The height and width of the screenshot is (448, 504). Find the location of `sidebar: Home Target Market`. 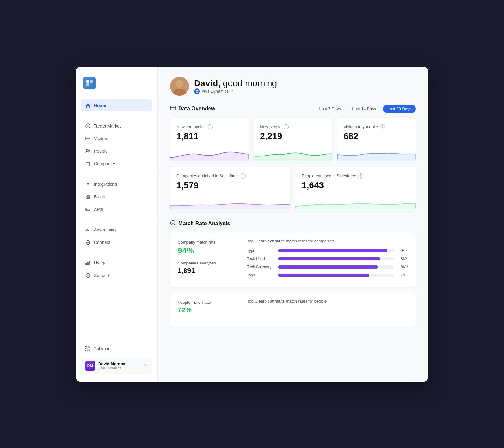

sidebar: Home Target Market is located at coordinates (117, 224).